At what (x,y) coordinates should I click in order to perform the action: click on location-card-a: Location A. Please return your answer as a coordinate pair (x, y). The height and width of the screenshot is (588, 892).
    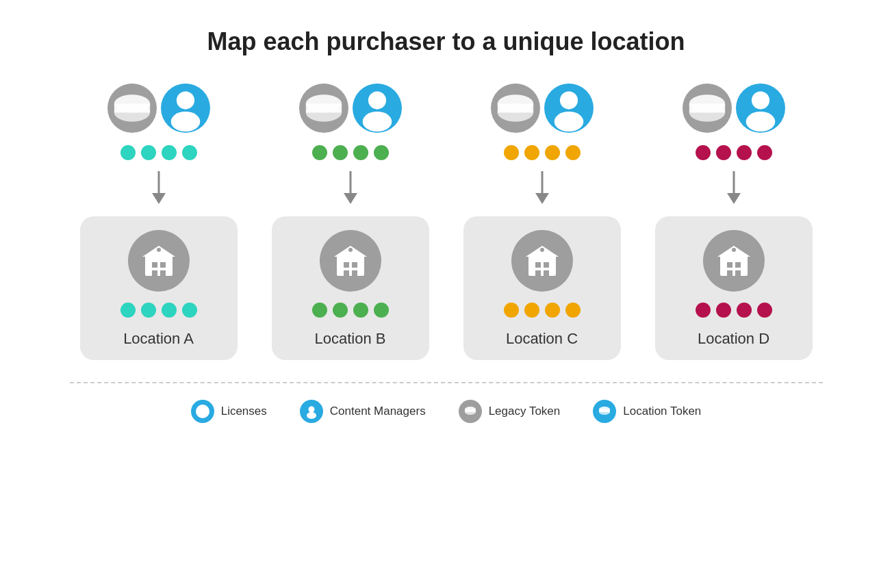
    Looking at the image, I should click on (159, 288).